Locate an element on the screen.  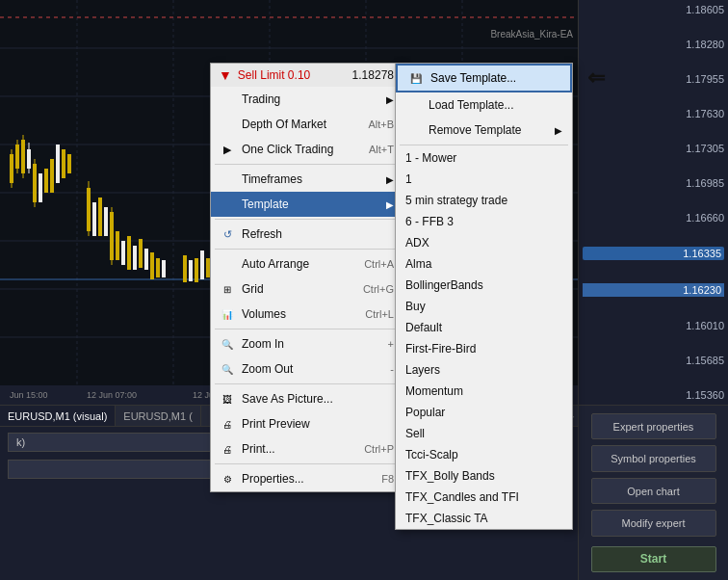
remove-template-label: Remove Template is located at coordinates (476, 130).